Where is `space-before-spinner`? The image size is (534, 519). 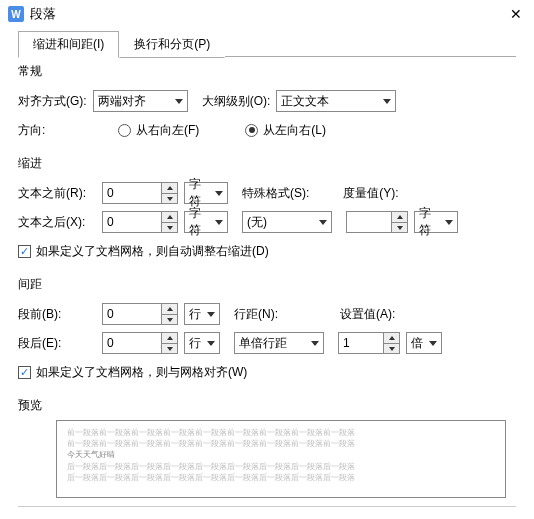
space-before-spinner is located at coordinates (140, 314).